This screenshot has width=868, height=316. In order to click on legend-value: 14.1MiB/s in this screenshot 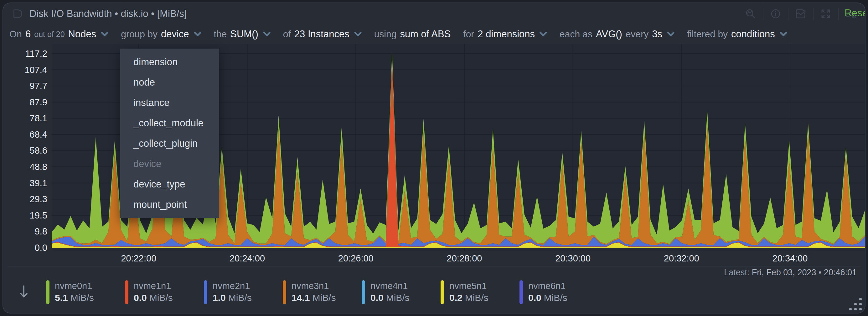, I will do `click(313, 298)`.